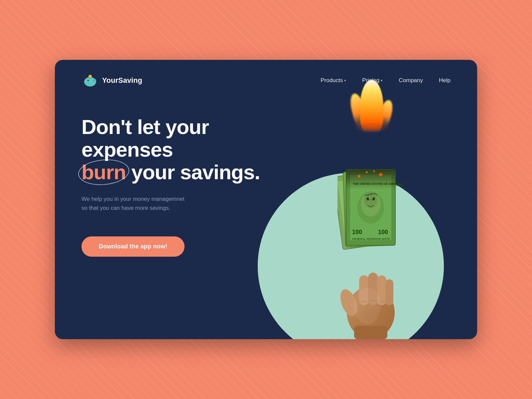 Image resolution: width=532 pixels, height=399 pixels. Describe the element at coordinates (133, 247) in the screenshot. I see `download-cta-button: Download the app now!` at that location.